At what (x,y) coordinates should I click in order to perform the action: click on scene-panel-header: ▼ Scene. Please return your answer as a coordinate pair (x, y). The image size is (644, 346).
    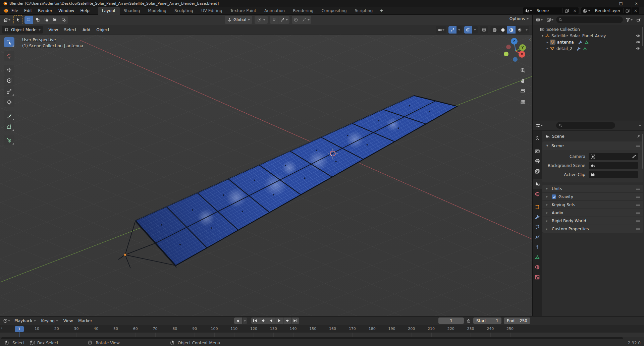
    Looking at the image, I should click on (593, 146).